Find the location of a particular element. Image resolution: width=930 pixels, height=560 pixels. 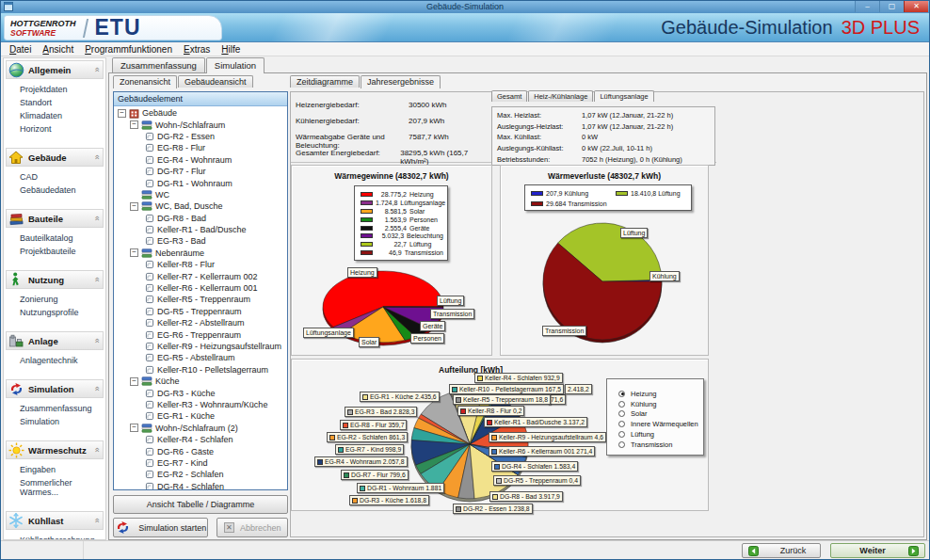

sidebar-item-standort: Standort is located at coordinates (62, 103).